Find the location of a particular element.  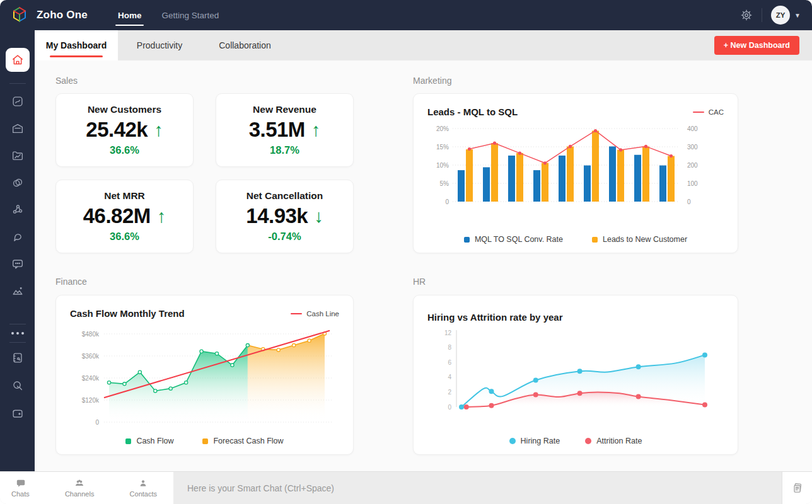

hr-legend: Hiring Rate Attrition Rate is located at coordinates (576, 444).